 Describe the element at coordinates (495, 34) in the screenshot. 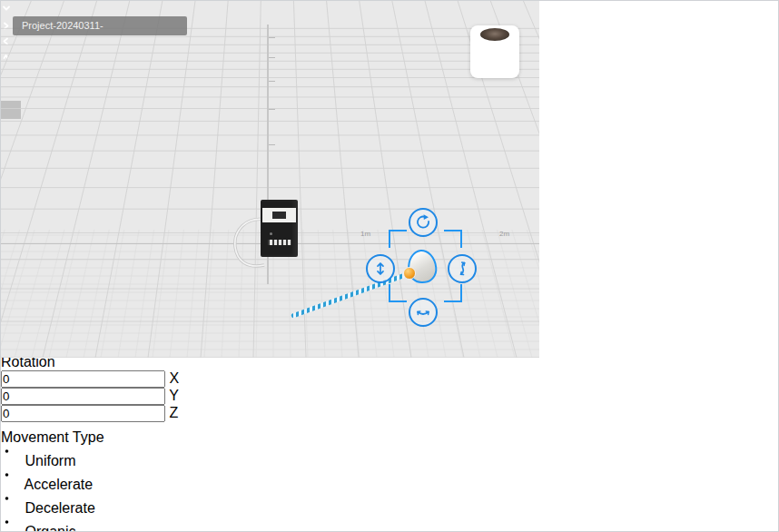

I see `cube-top-face` at that location.